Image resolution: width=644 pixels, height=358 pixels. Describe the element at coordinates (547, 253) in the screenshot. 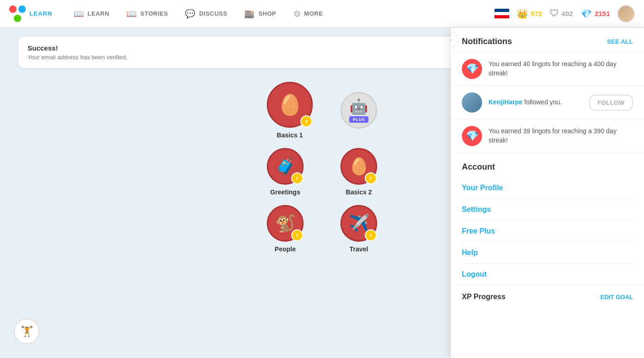

I see `help-link: Help` at that location.